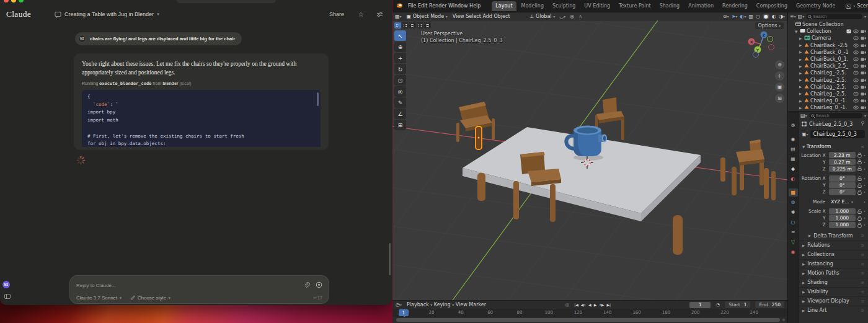 The height and width of the screenshot is (323, 868). What do you see at coordinates (794, 232) in the screenshot?
I see `tab-constraints-properties: ∞` at bounding box center [794, 232].